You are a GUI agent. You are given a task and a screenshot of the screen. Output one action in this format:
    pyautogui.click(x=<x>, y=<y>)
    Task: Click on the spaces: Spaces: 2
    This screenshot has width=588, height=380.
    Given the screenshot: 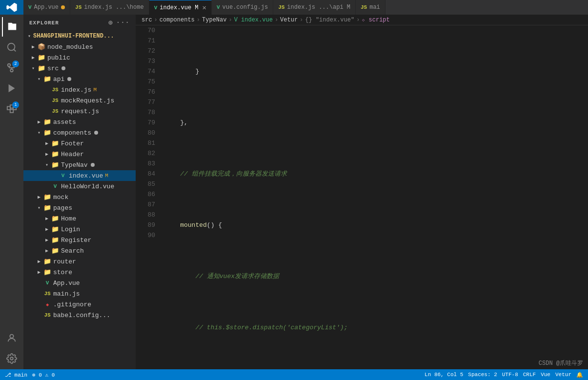 What is the action you would take?
    pyautogui.click(x=482, y=375)
    